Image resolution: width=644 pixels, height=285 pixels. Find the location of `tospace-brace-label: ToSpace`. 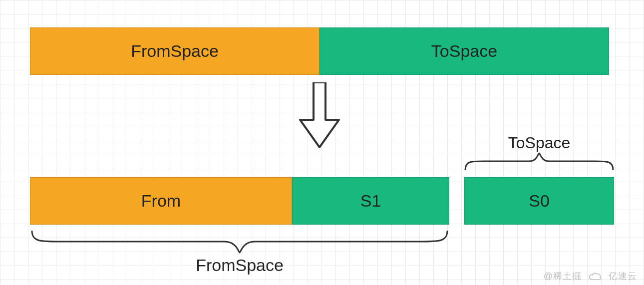

tospace-brace-label: ToSpace is located at coordinates (539, 143).